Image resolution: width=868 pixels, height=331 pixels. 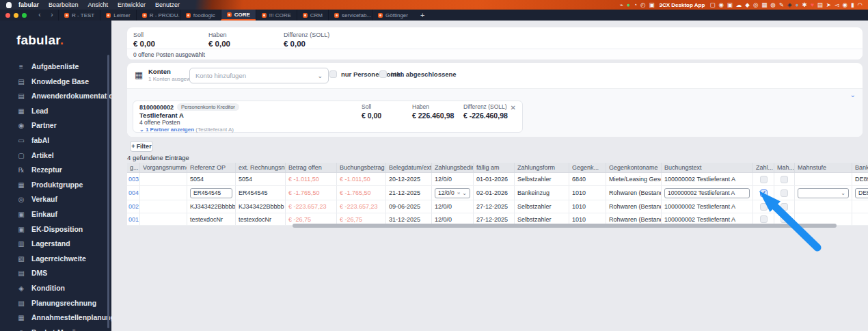 I want to click on table-row: 002KJ343422BbbbbKJ343422Bbbbb€ -223.657,…, so click(x=498, y=207).